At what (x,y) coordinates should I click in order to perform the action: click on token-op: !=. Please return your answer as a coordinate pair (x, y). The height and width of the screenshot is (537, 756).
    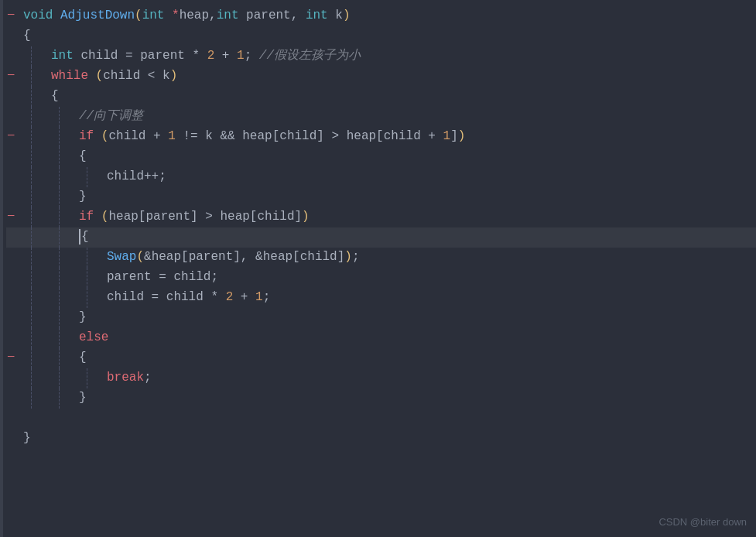
    Looking at the image, I should click on (193, 136).